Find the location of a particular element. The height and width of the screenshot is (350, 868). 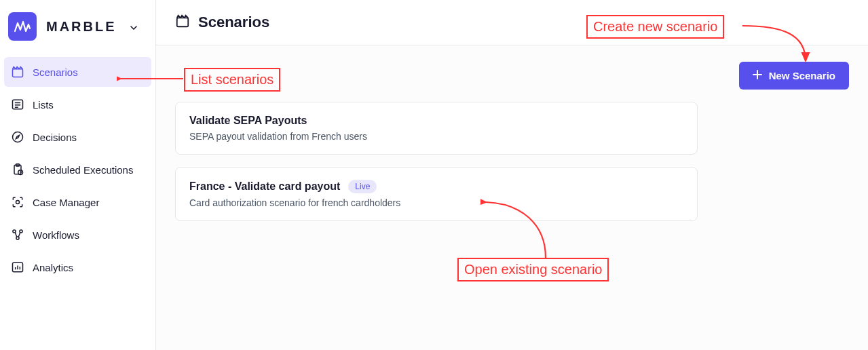

sidebar-item-decisions: Decisions is located at coordinates (77, 137).